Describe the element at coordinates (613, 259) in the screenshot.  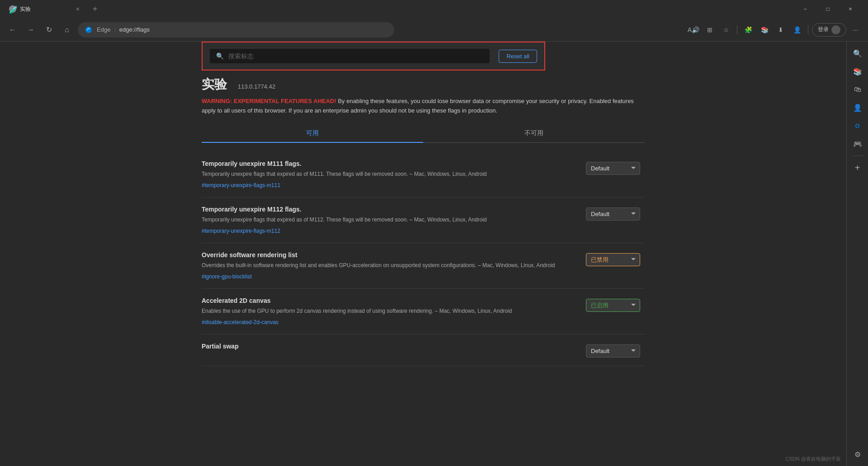
I see `flag-select-gpu: Default Enabled 已禁用` at that location.